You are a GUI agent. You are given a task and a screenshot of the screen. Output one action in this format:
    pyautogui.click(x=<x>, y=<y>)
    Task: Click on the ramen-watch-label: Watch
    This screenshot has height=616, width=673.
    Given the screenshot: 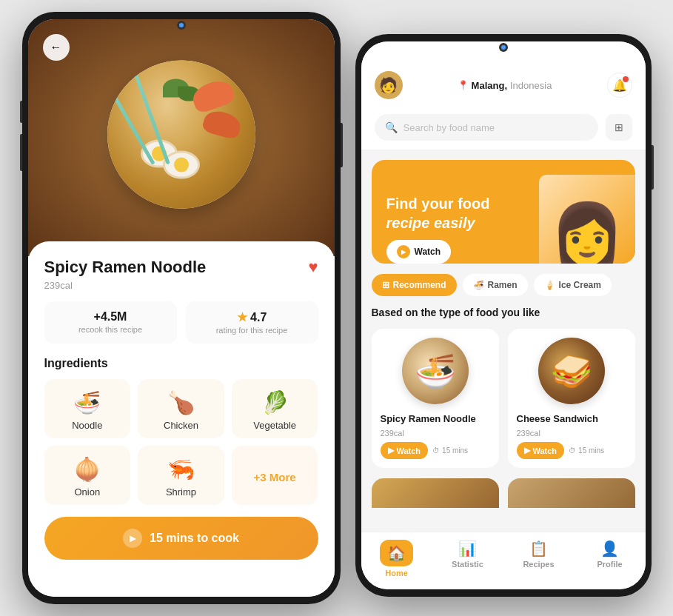 What is the action you would take?
    pyautogui.click(x=409, y=451)
    